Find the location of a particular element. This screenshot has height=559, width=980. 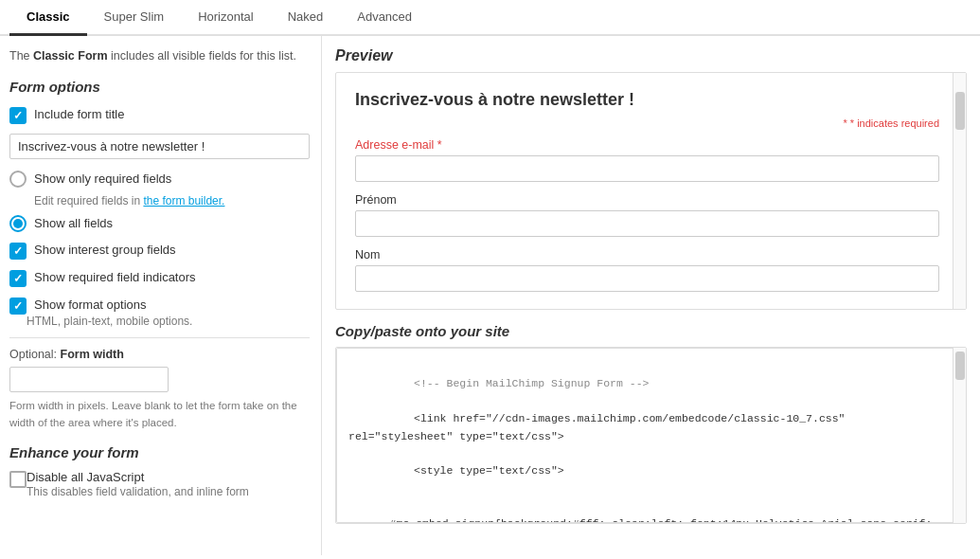

show-format-label: Show format options is located at coordinates (91, 305).